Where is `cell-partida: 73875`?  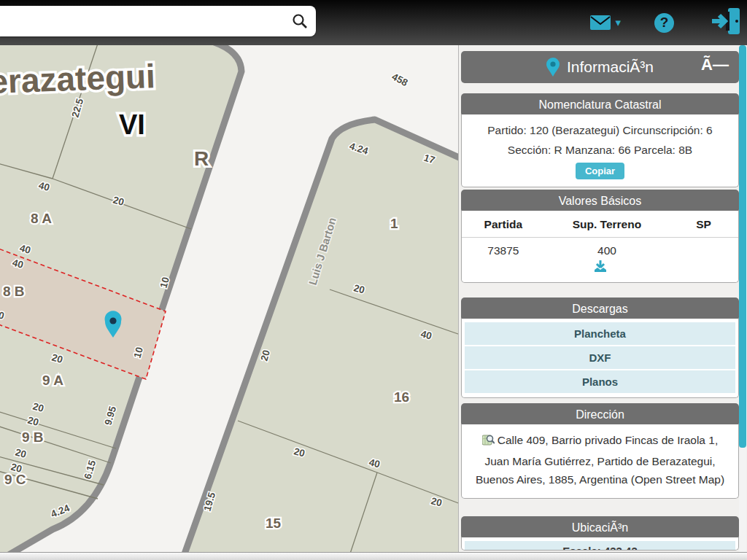 cell-partida: 73875 is located at coordinates (503, 249).